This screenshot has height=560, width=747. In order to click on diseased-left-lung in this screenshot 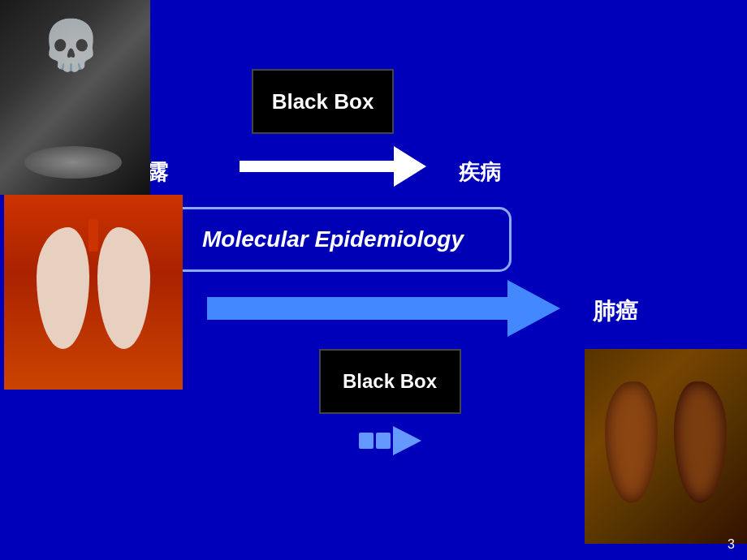, I will do `click(632, 442)`.